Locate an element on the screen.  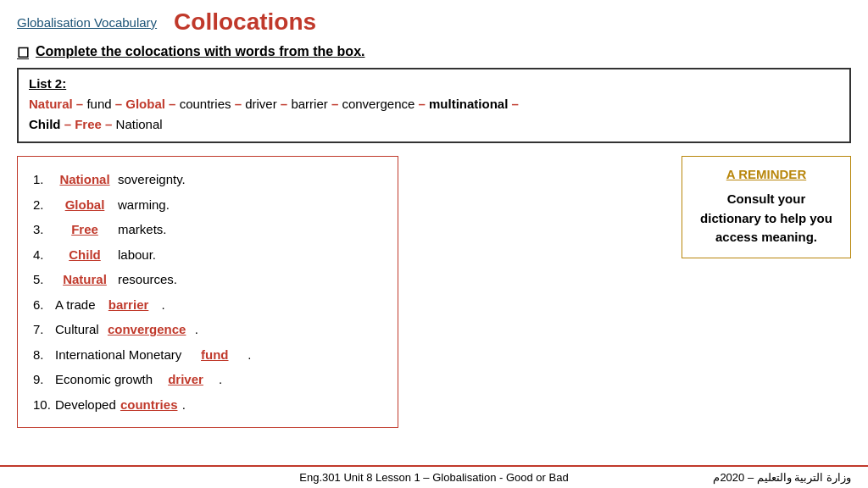
header-link: Globalisation Vocabulary is located at coordinates (86, 22).